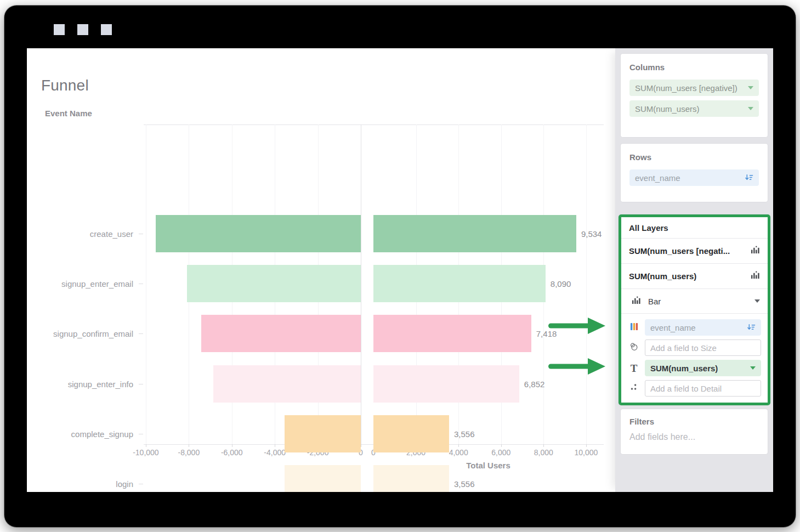 This screenshot has width=800, height=532. Describe the element at coordinates (694, 368) in the screenshot. I see `mark-row-2: TSUM(num_users)` at that location.